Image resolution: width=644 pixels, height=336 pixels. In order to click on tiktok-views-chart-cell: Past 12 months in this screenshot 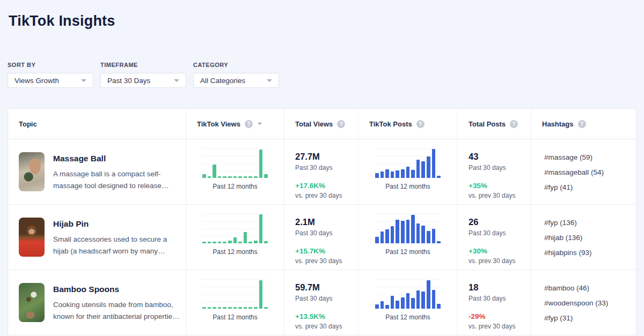, I will do `click(235, 302)`.